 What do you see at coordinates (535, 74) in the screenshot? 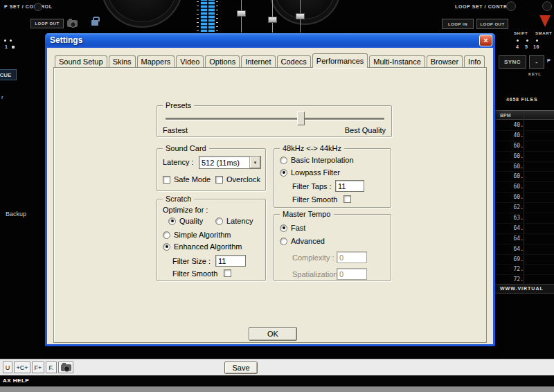
I see `keylock-label: KEYL` at bounding box center [535, 74].